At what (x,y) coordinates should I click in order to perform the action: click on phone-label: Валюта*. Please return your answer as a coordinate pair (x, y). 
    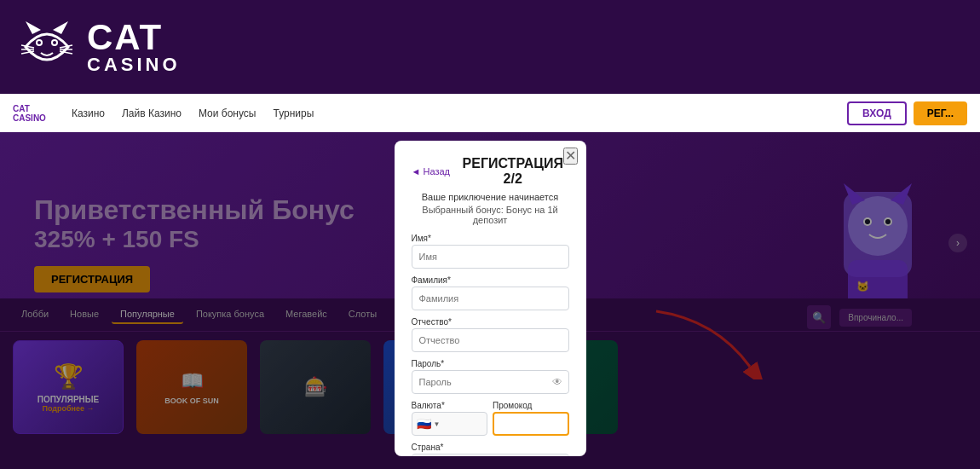
    Looking at the image, I should click on (450, 406).